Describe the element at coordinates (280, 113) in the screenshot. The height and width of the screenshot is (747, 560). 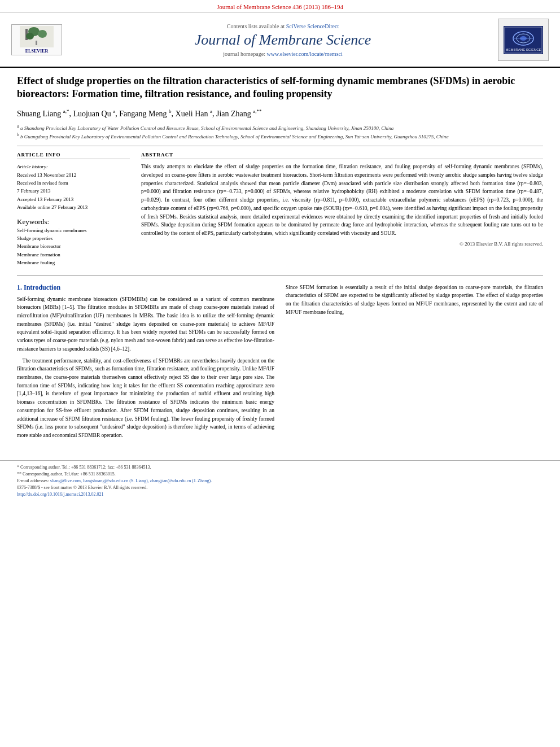
I see `authors-line: Shuang Liang a,*, Luojuan Qu a, Fangang …` at that location.